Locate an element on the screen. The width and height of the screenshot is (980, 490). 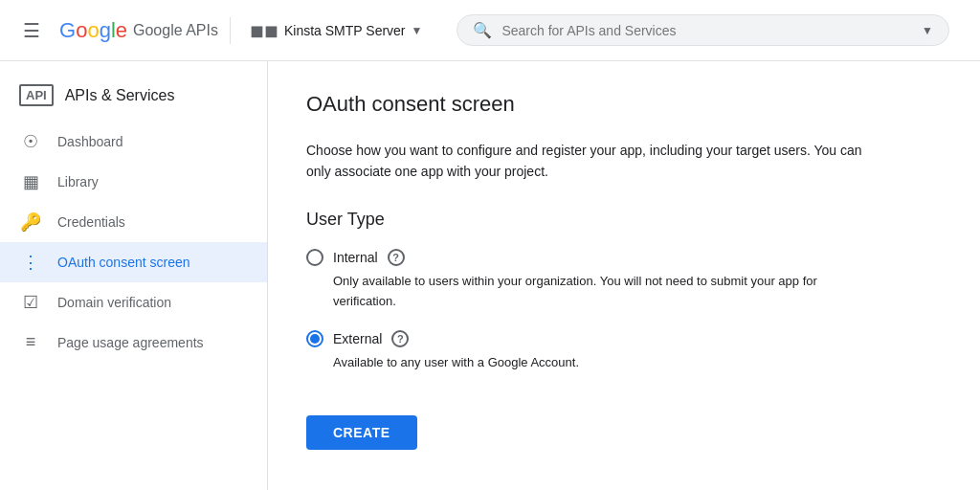
project-icon: ◼◼ is located at coordinates (264, 31).